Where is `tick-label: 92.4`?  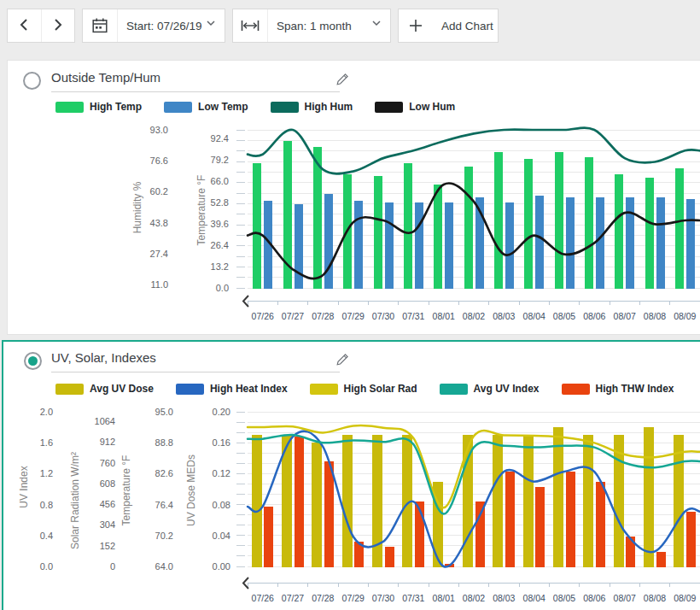 tick-label: 92.4 is located at coordinates (220, 138).